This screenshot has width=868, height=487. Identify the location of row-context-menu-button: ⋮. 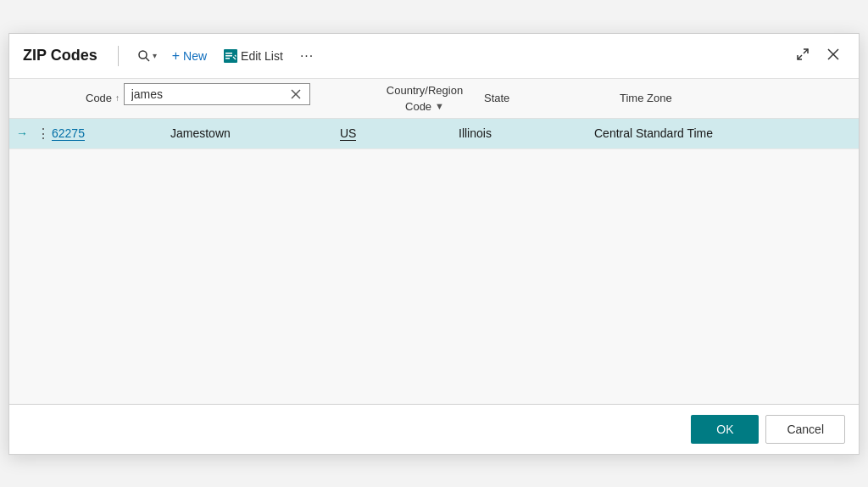
(43, 134).